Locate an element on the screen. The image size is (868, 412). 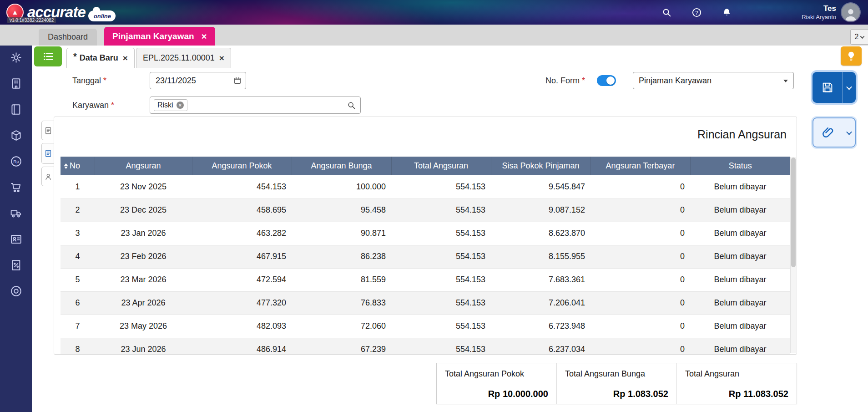
table-row: 723 May 2026482.09372.060554.1536.723.94… is located at coordinates (425, 326).